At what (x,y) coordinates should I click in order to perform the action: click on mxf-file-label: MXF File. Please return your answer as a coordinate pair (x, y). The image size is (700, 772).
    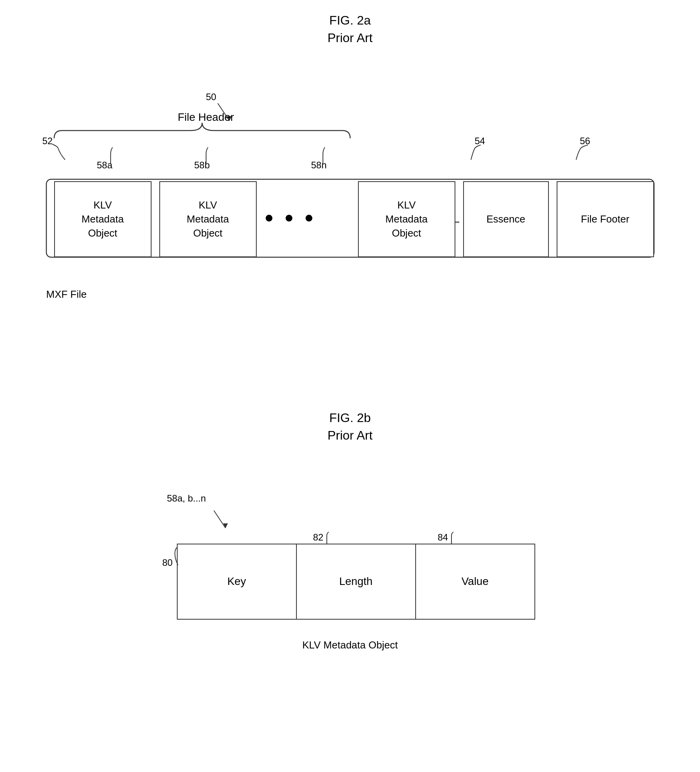
    Looking at the image, I should click on (67, 295).